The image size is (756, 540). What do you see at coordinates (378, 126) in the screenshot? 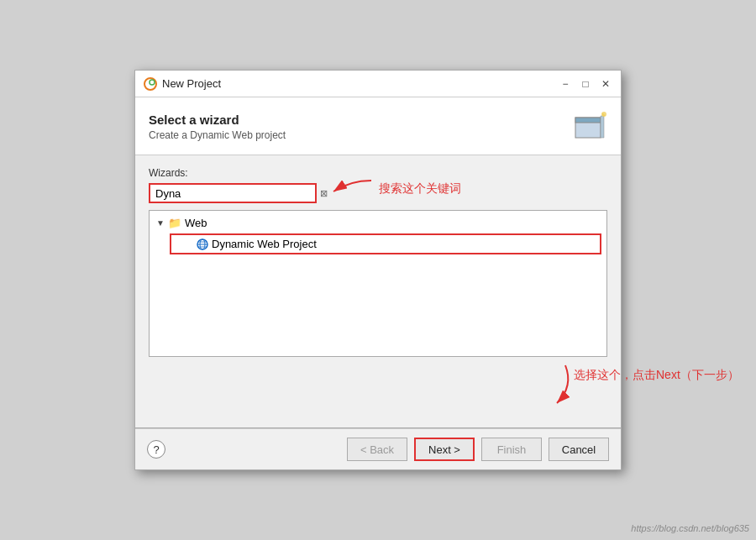
I see `header-section: Select a wizard Create a Dynamic Web pro…` at bounding box center [378, 126].